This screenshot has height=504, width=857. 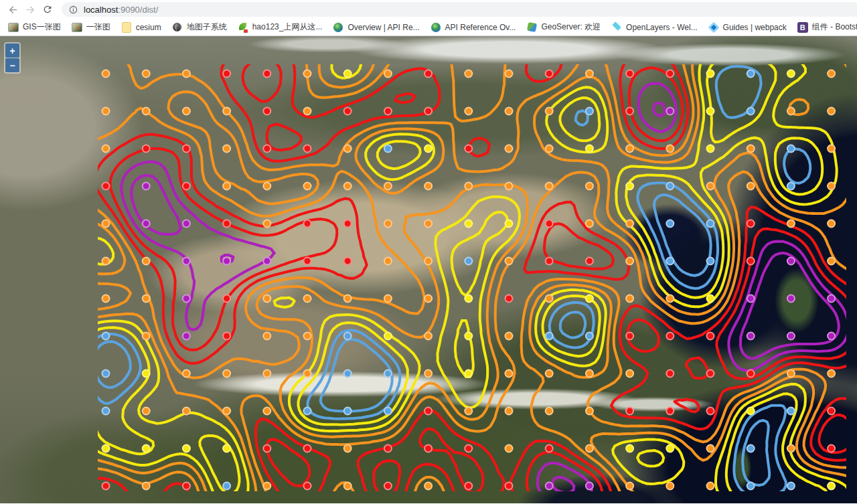 What do you see at coordinates (48, 9) in the screenshot?
I see `reload-icon` at bounding box center [48, 9].